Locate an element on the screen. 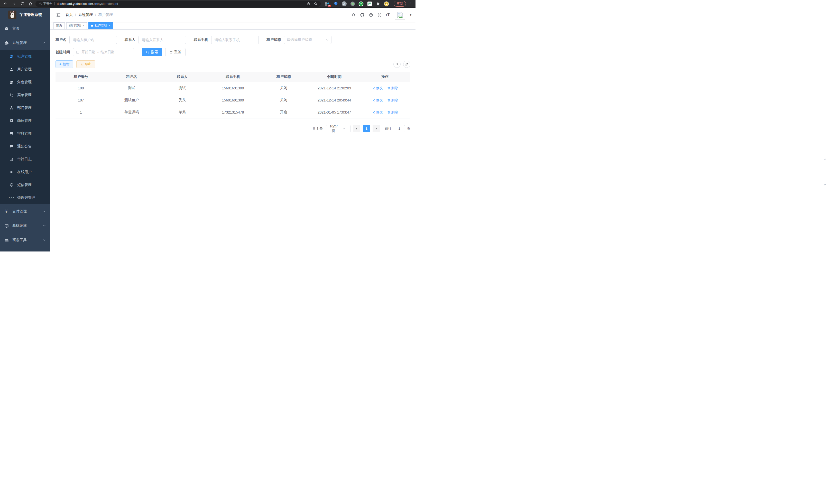 The width and height of the screenshot is (831, 504). tag-home: 首页 is located at coordinates (59, 26).